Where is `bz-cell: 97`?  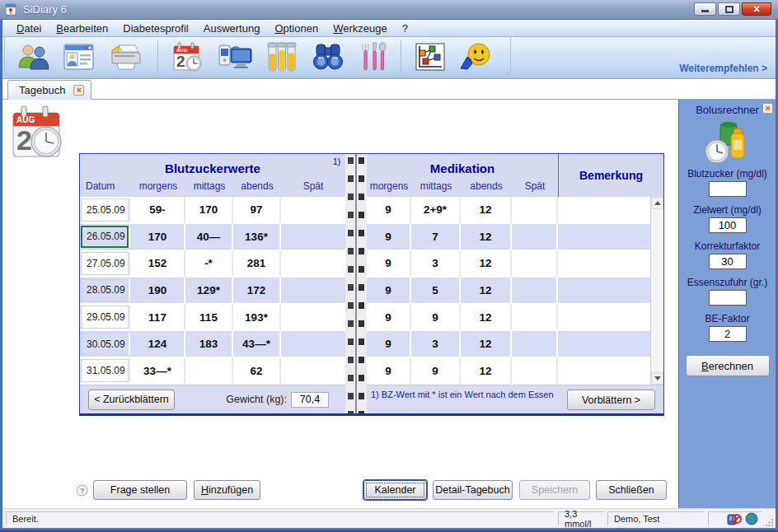
bz-cell: 97 is located at coordinates (257, 210).